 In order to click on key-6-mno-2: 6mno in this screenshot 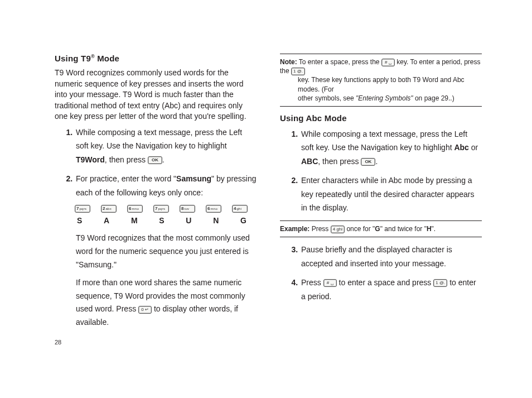, I will do `click(214, 209)`.